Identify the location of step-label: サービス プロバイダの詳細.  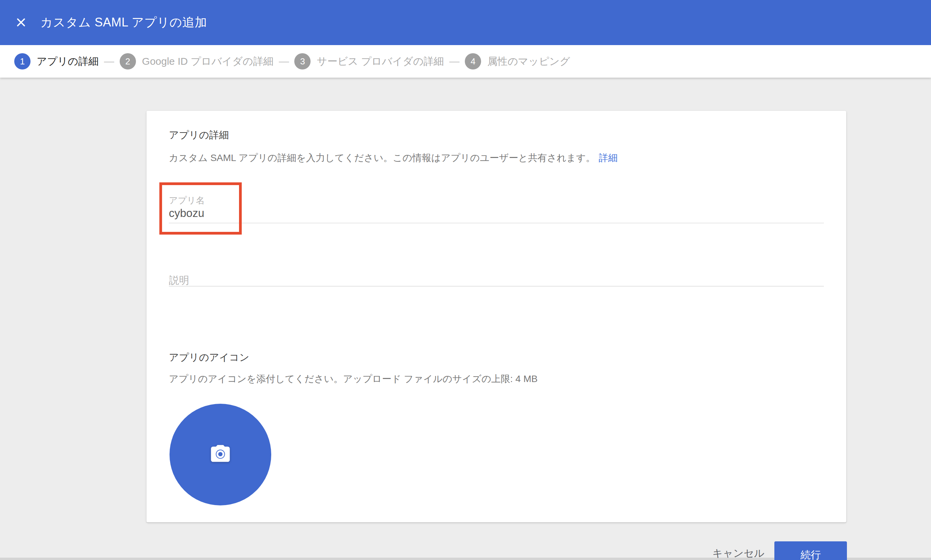
(380, 62).